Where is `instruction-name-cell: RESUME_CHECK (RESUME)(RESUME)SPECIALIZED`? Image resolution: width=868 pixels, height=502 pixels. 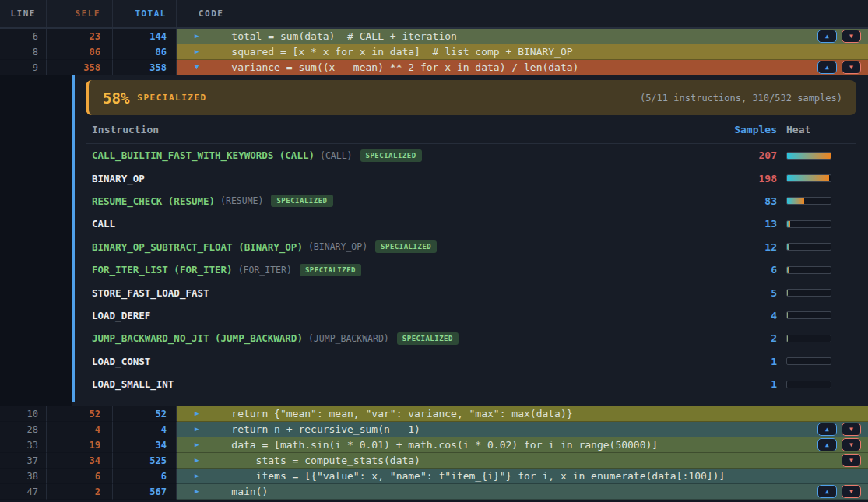 instruction-name-cell: RESUME_CHECK (RESUME)(RESUME)SPECIALIZED is located at coordinates (404, 201).